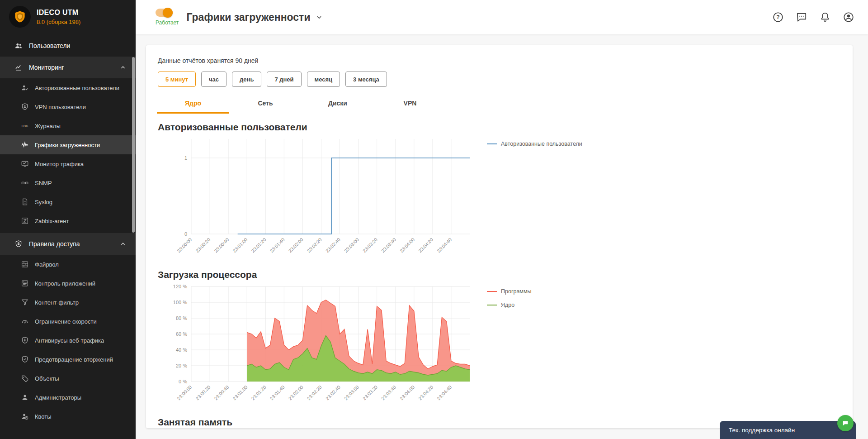 The height and width of the screenshot is (439, 868). What do you see at coordinates (25, 126) in the screenshot?
I see `svg-text: LOG` at bounding box center [25, 126].